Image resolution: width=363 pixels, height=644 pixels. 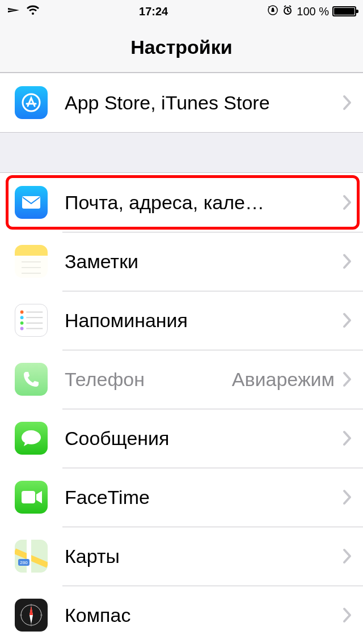 I want to click on battery-percent: 100 %, so click(x=313, y=11).